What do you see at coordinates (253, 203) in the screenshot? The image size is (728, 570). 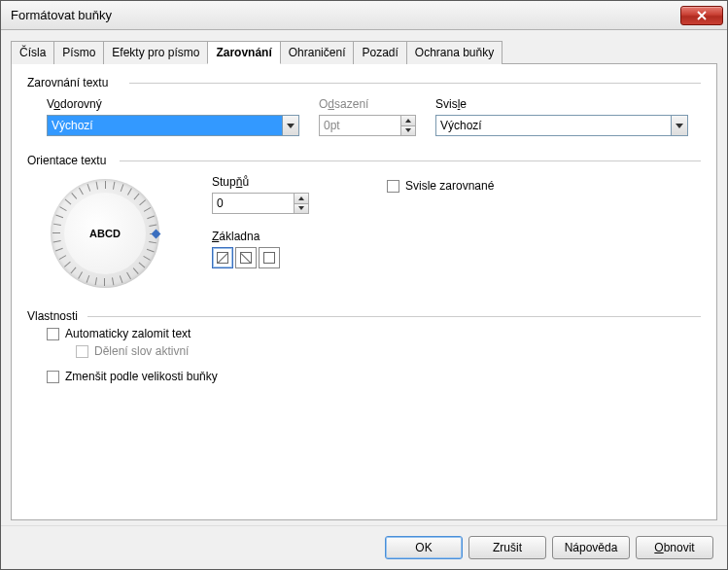 I see `degrees-value: 0` at bounding box center [253, 203].